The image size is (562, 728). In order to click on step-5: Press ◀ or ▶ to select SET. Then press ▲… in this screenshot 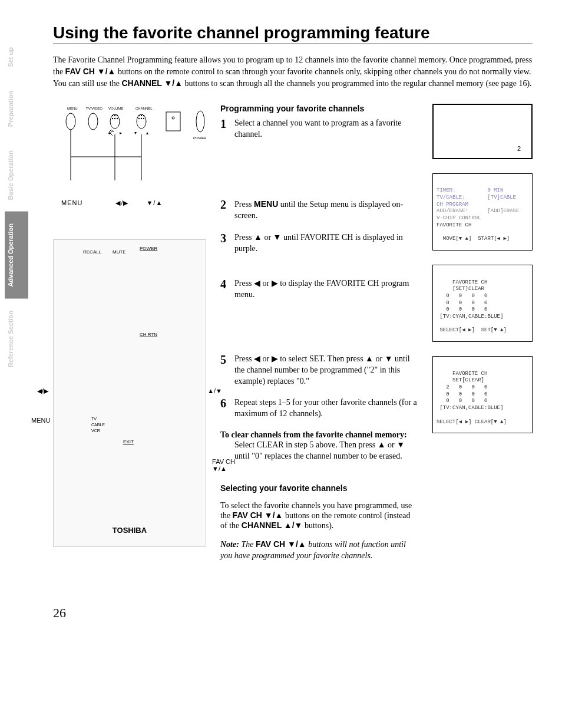, I will do `click(326, 370)`.